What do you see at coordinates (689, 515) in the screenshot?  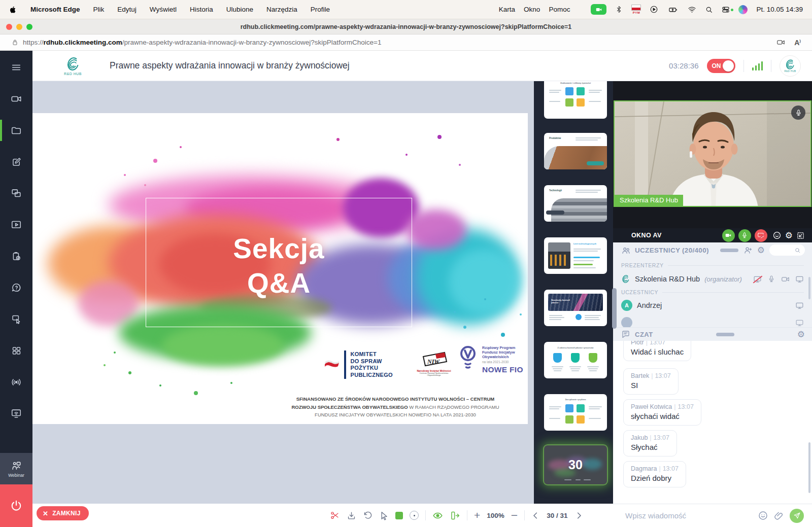 I see `chat-message-input` at bounding box center [689, 515].